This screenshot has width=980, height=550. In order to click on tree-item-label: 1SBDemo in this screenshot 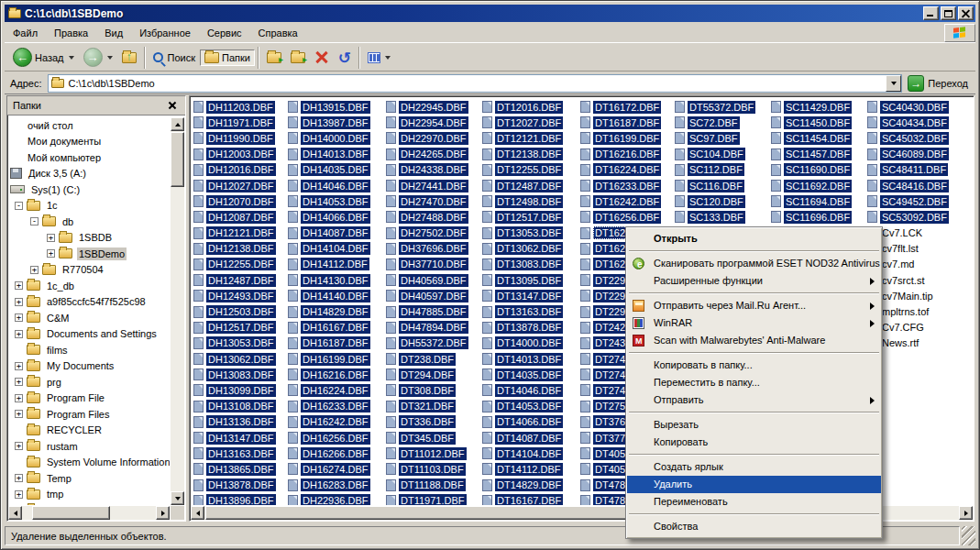, I will do `click(102, 254)`.